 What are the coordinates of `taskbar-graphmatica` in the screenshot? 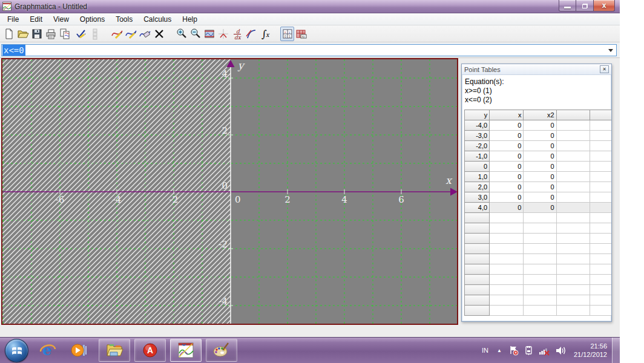 It's located at (186, 350).